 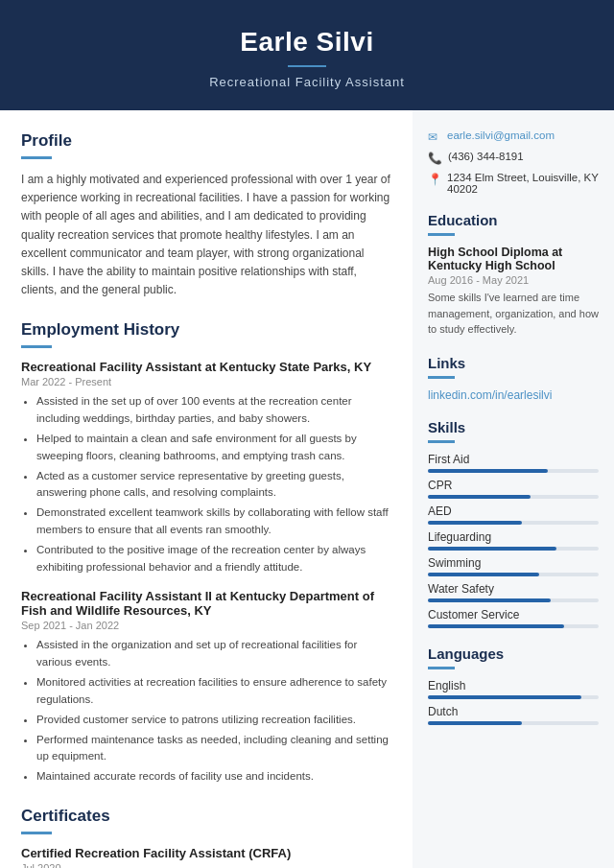 I want to click on skill-item: CPR, so click(x=513, y=489).